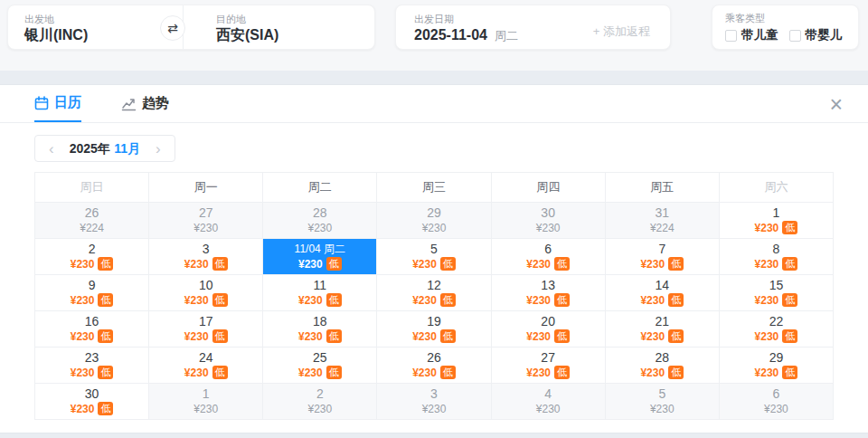  What do you see at coordinates (92, 329) in the screenshot?
I see `calendar-day-cell: 16¥230低` at bounding box center [92, 329].